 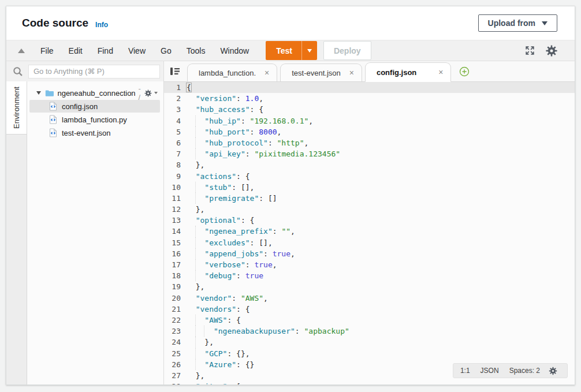 What do you see at coordinates (95, 93) in the screenshot?
I see `folder-row: ngeneahub_connection - /` at bounding box center [95, 93].